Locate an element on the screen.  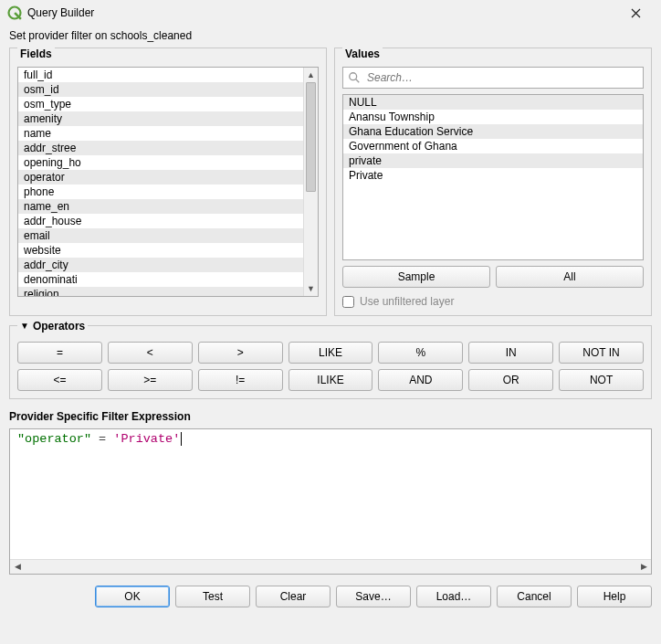
expression-field-token: "operator" is located at coordinates (55, 438).